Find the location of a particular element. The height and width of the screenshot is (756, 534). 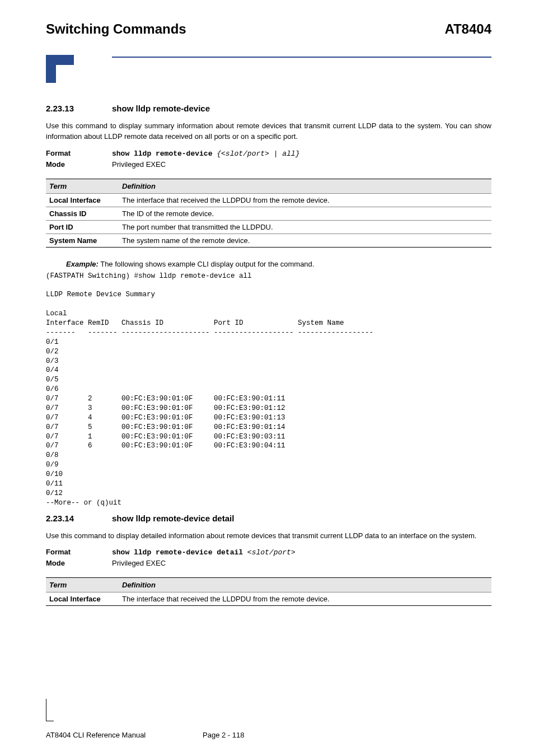

section-heading-1: 2.23.13 show lldp remote-device is located at coordinates (269, 109).